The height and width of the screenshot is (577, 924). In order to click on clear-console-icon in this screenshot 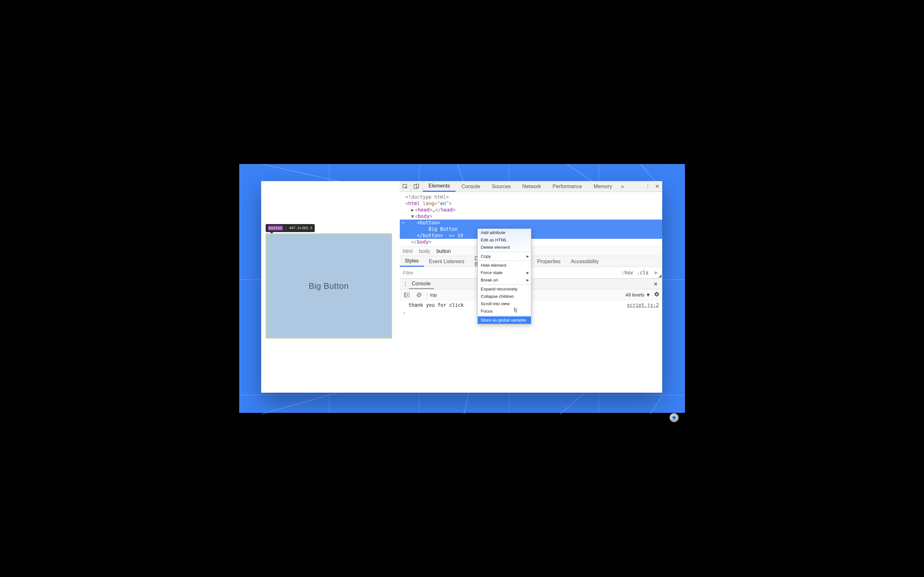, I will do `click(419, 295)`.